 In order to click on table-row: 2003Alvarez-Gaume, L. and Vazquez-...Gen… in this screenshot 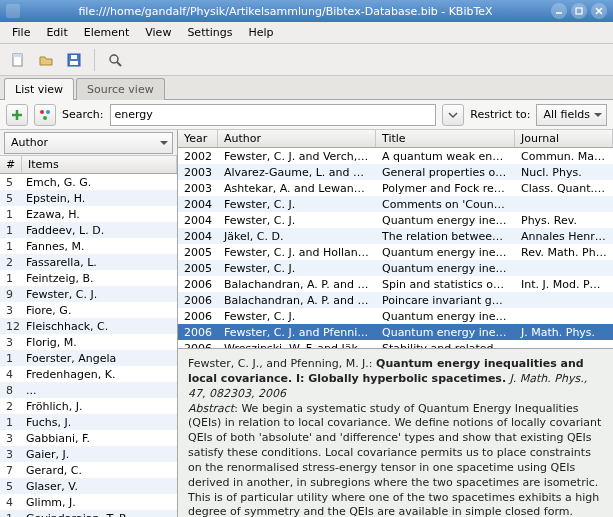, I will do `click(396, 172)`.